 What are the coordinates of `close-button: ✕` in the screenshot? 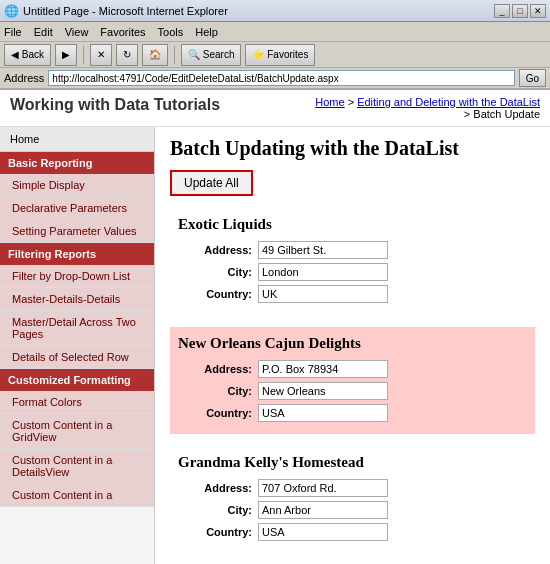 It's located at (538, 11).